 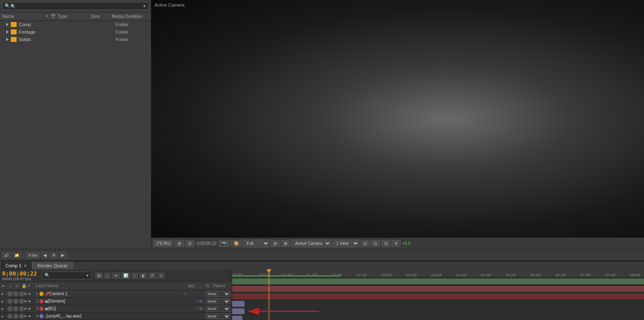 What do you see at coordinates (311, 243) in the screenshot?
I see `camera-select: Active Camera` at bounding box center [311, 243].